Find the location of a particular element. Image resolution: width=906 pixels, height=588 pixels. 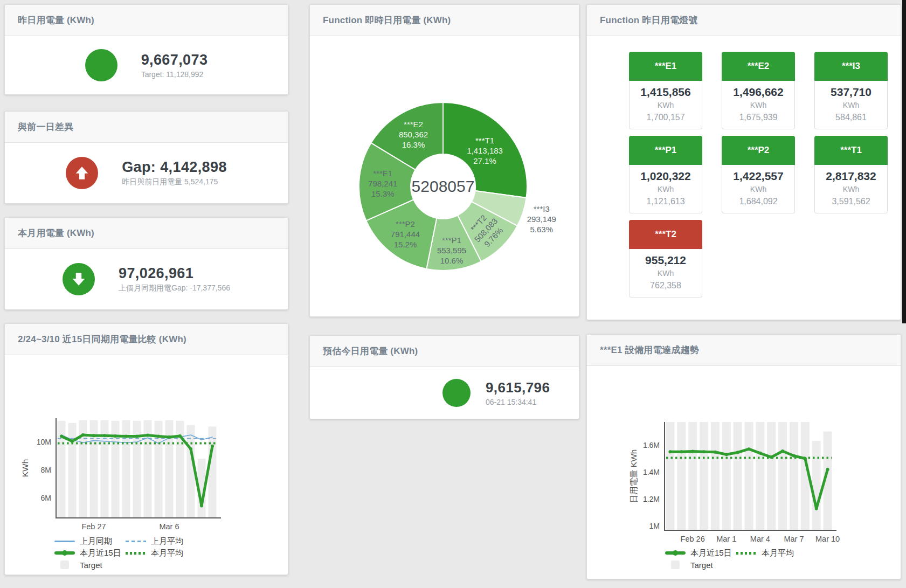

legend-label: Target is located at coordinates (702, 565).